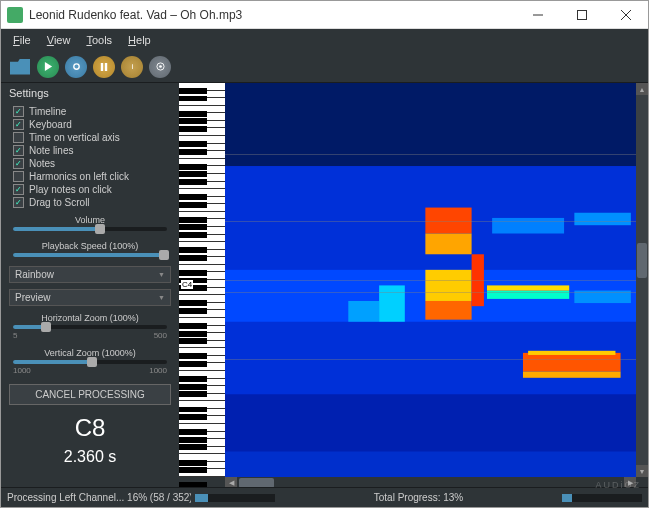 The width and height of the screenshot is (649, 508). Describe the element at coordinates (79, 176) in the screenshot. I see `check-label: Harmonics on left click` at that location.